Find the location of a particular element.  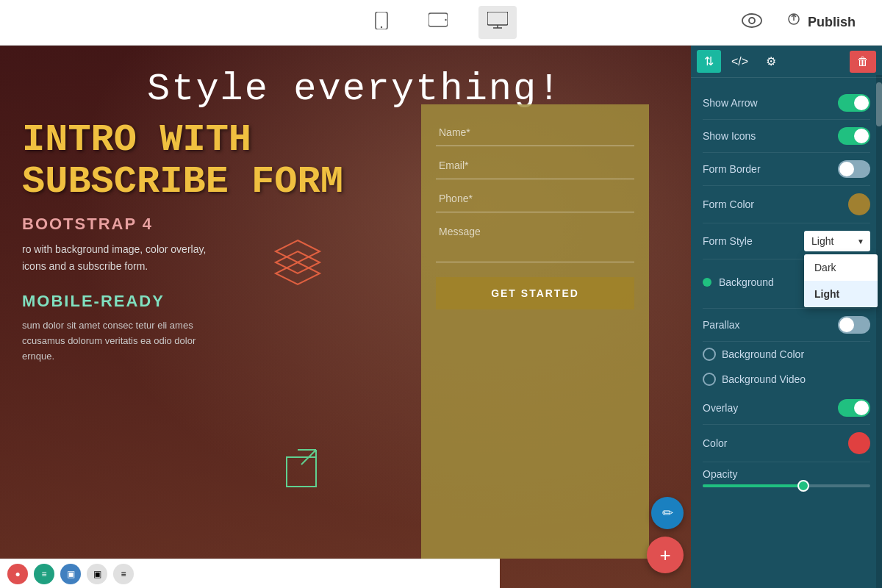

background-label: Background is located at coordinates (747, 282).